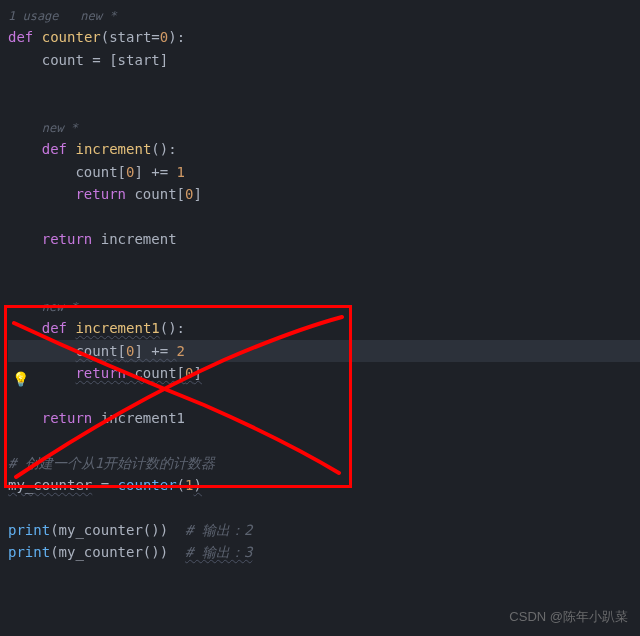 The width and height of the screenshot is (640, 636). Describe the element at coordinates (20, 379) in the screenshot. I see `lightbulb-icon: 💡` at that location.